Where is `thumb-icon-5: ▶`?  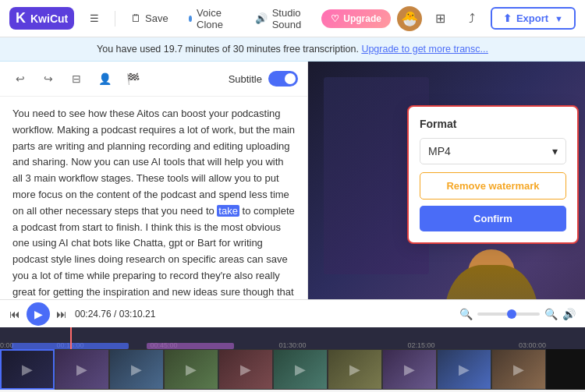 thumb-icon-5: ▶ is located at coordinates (246, 369).